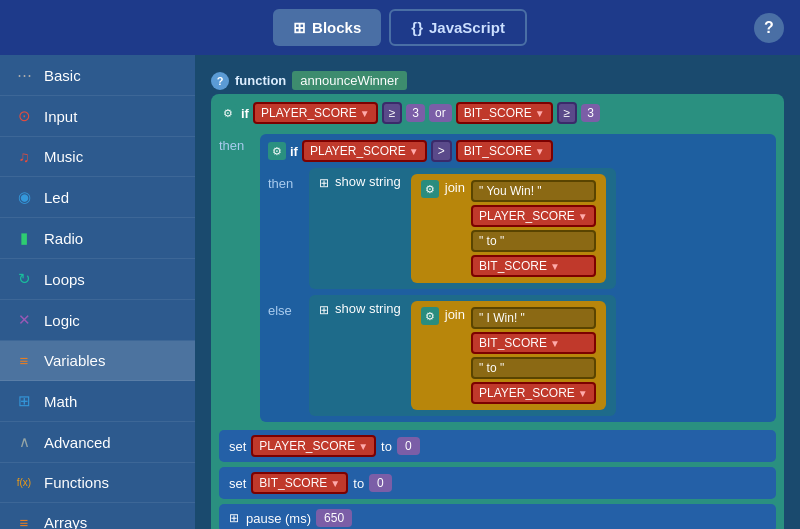 This screenshot has width=800, height=529. Describe the element at coordinates (316, 113) in the screenshot. I see `player-score-pill-1: PLAYER_SCORE ▼` at that location.